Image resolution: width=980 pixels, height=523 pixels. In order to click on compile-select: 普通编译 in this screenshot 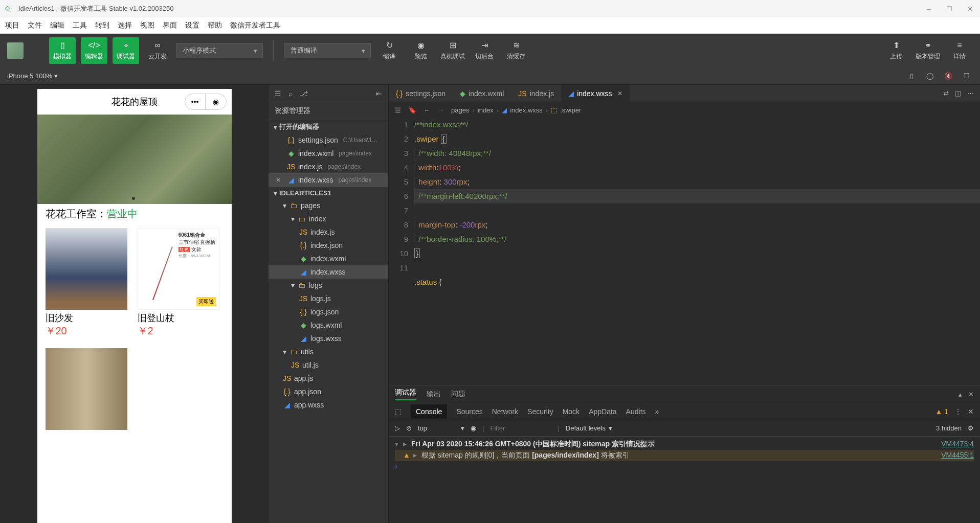, I will do `click(327, 51)`.